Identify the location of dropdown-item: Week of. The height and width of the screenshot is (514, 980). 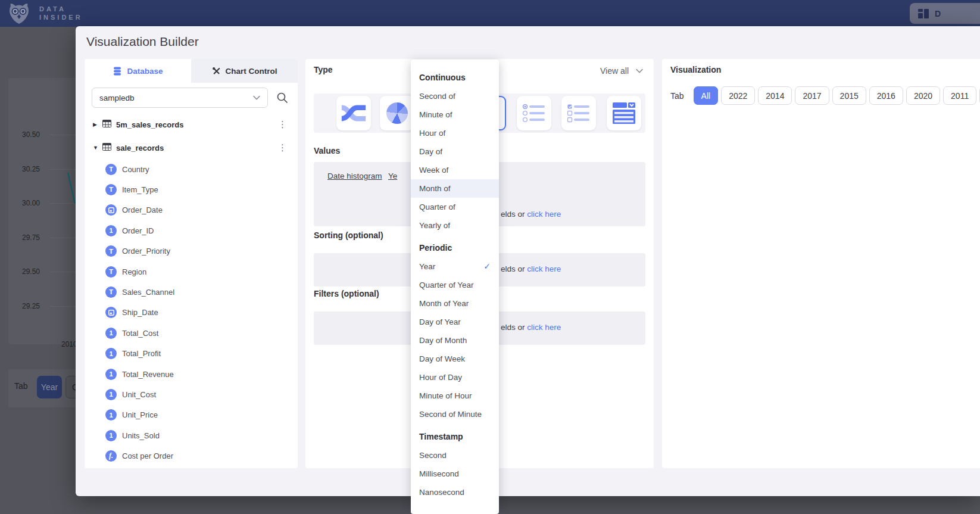
(455, 170).